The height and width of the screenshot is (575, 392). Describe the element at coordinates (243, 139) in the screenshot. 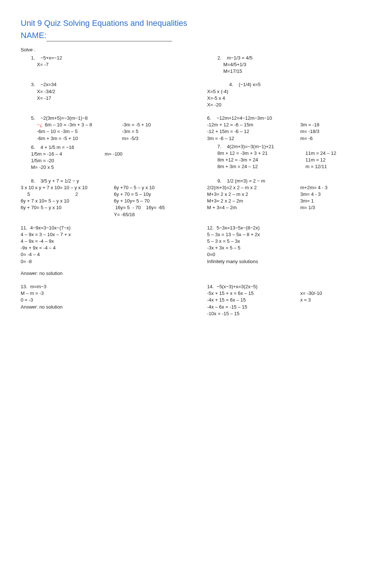

I see `problem-step: 3m = -6 – 12` at that location.